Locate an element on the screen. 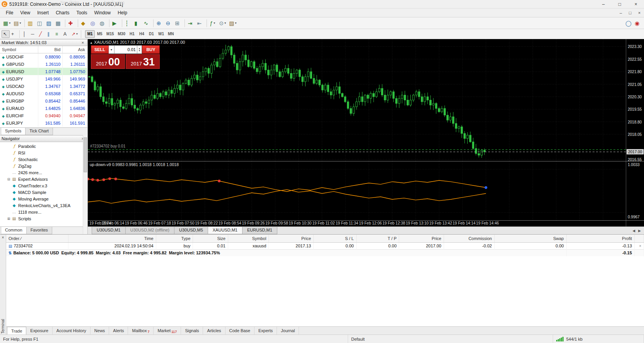 This screenshot has width=644, height=343. market-watch-row-usdchf: ◆USDCHF0.880900.88095 is located at coordinates (44, 57).